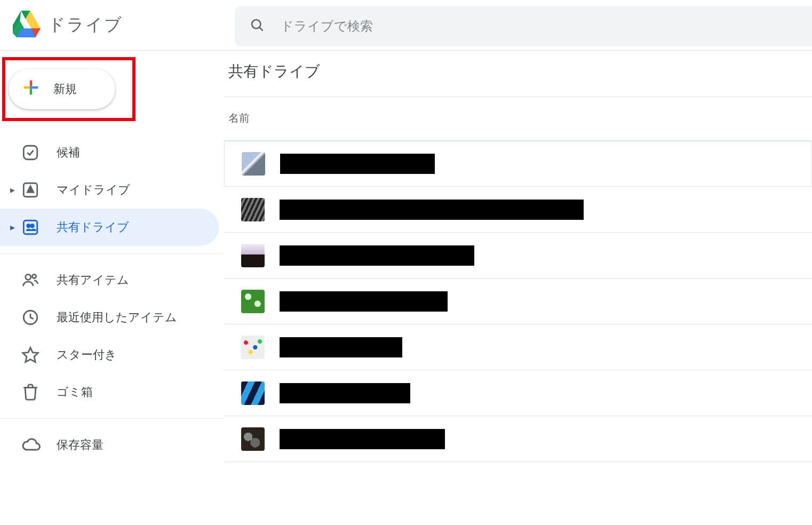 The width and height of the screenshot is (812, 525). Describe the element at coordinates (62, 89) in the screenshot. I see `new-button: 新規` at that location.